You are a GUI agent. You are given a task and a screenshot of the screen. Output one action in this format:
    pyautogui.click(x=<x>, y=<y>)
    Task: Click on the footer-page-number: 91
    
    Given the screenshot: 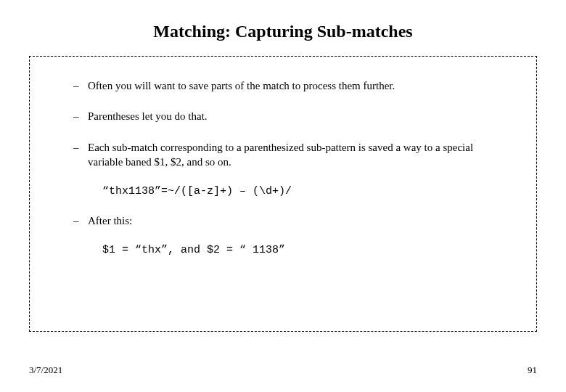 What is the action you would take?
    pyautogui.click(x=533, y=370)
    